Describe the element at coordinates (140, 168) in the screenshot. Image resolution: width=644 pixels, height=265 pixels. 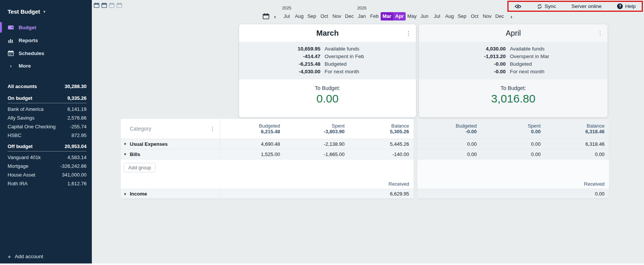
I see `add-group-button: Add group` at that location.